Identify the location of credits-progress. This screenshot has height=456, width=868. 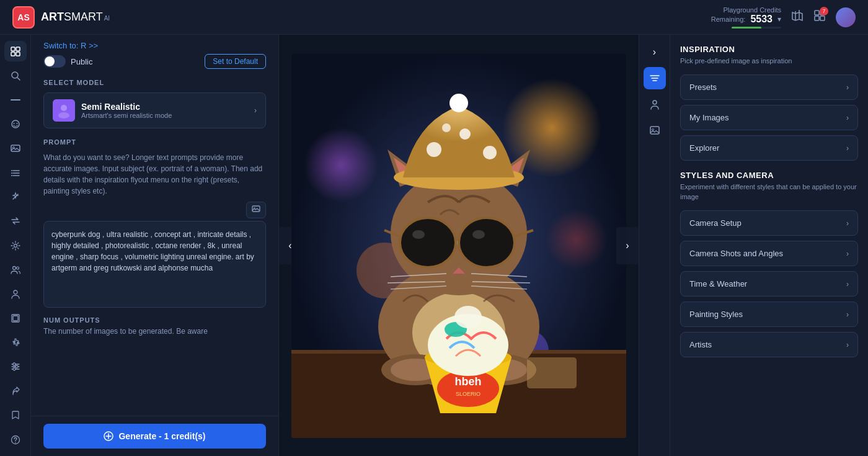
(756, 27).